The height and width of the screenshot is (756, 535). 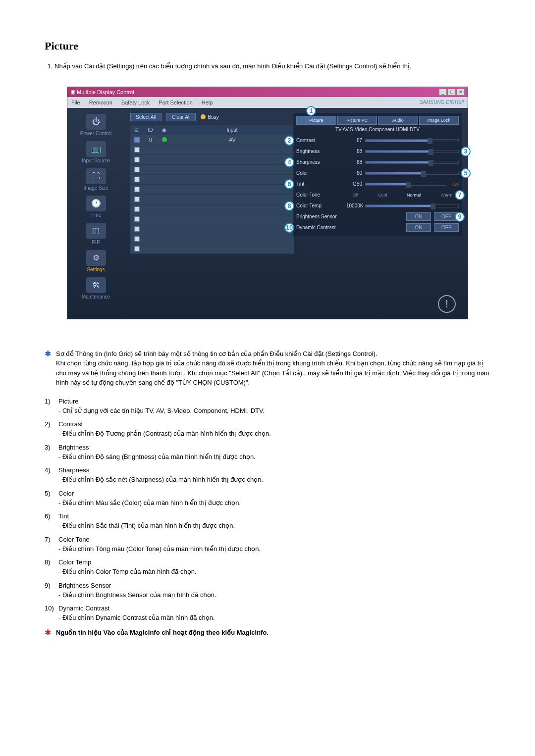 What do you see at coordinates (268, 46) in the screenshot?
I see `page-title: Picture` at bounding box center [268, 46].